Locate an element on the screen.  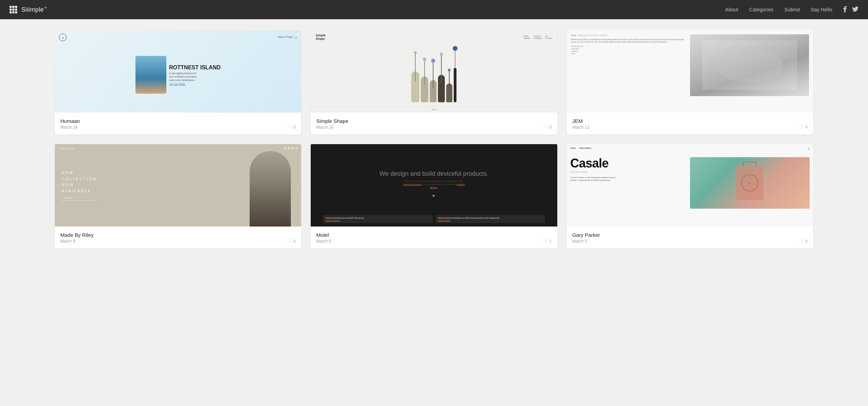
popup1-link: Learn more about us is located at coordinates (378, 220).